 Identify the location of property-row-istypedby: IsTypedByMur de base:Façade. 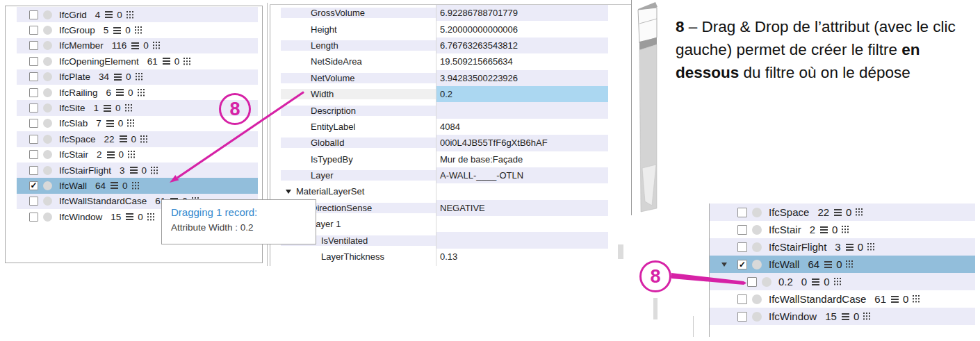
(445, 160).